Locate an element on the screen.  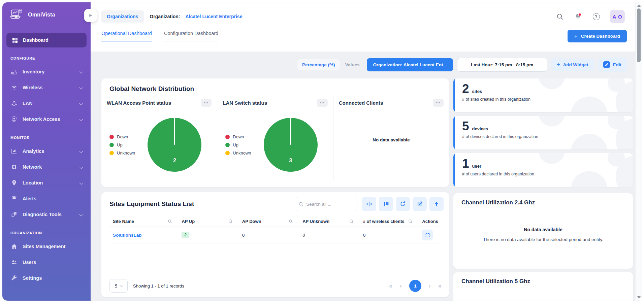
edit-button: Edit is located at coordinates (612, 65).